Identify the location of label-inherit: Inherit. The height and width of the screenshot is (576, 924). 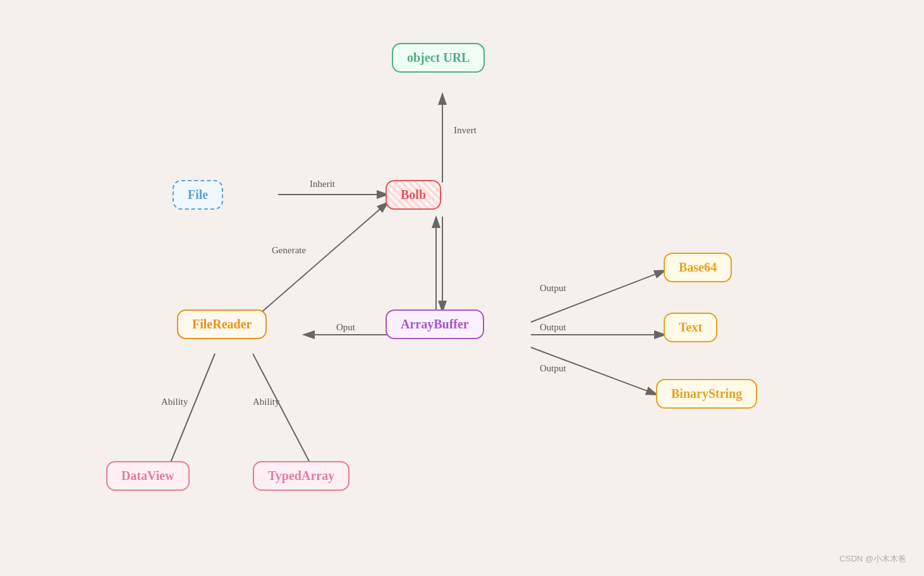
(322, 184).